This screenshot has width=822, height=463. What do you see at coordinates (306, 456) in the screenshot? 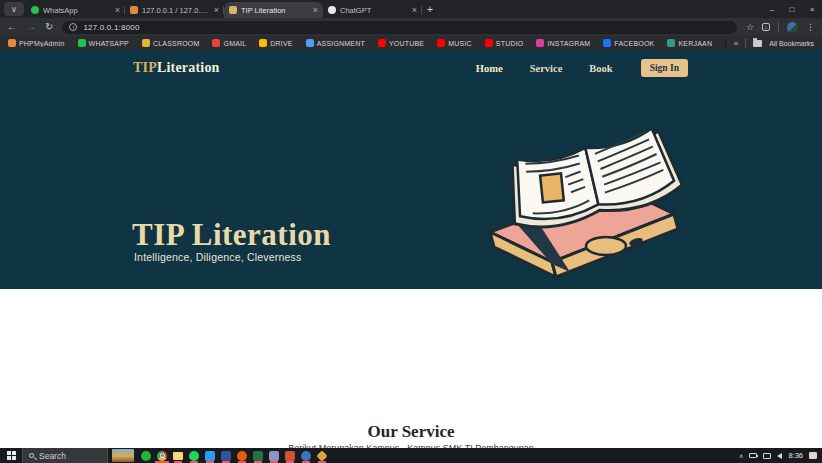
I see `taskbar-edge-icon` at bounding box center [306, 456].